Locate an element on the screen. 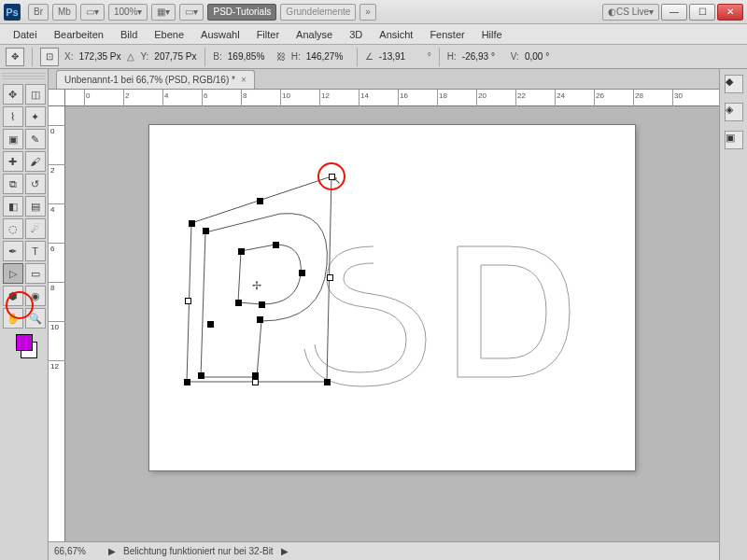 The image size is (747, 560). eraser-tool: ◧ is located at coordinates (13, 206).